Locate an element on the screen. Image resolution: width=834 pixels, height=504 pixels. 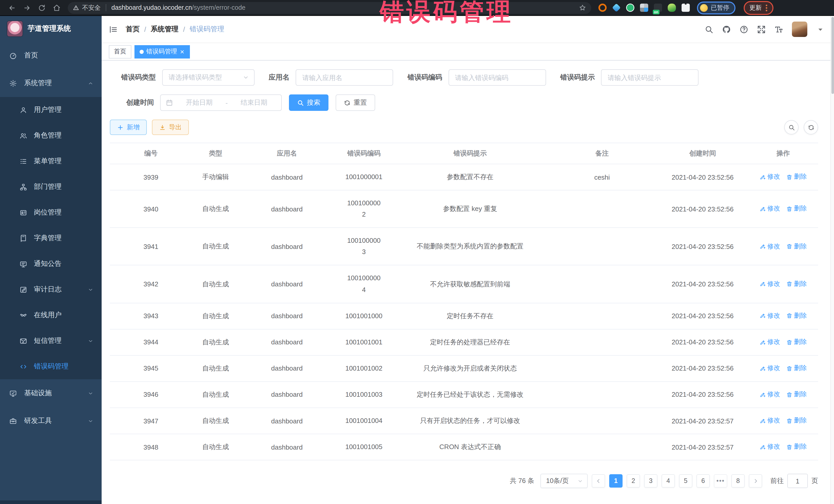
error-code-input is located at coordinates (497, 78).